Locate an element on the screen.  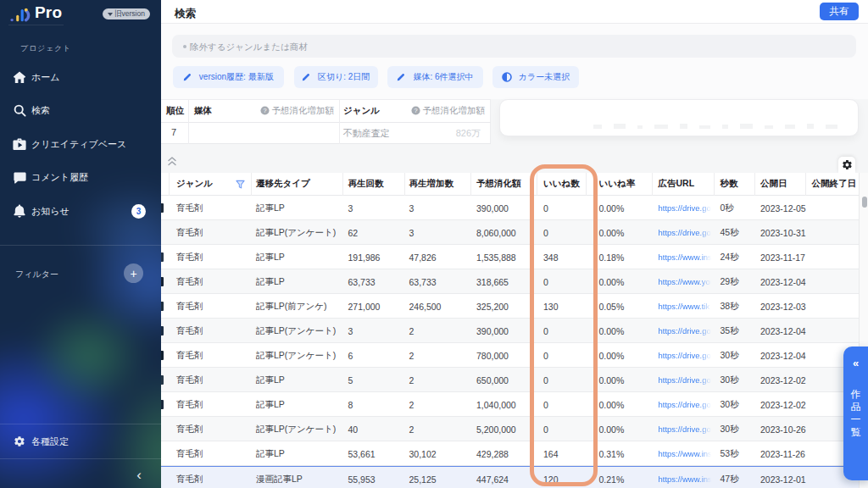
cell-play-increase: 25,125 is located at coordinates (437, 478).